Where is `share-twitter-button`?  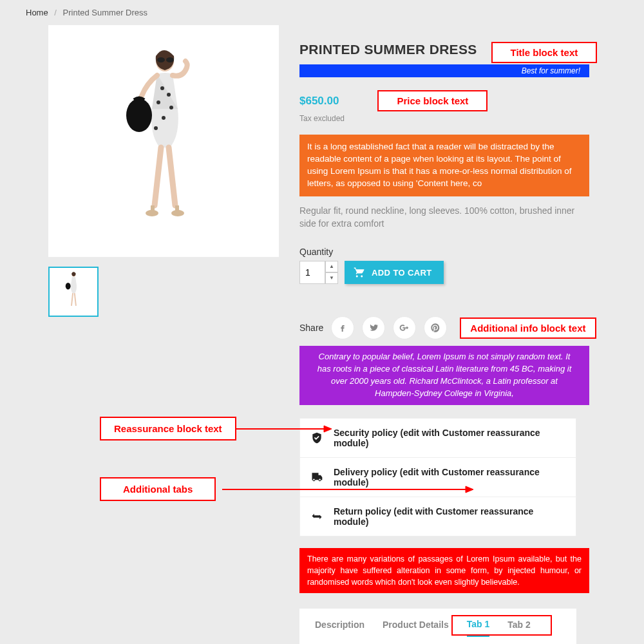
share-twitter-button is located at coordinates (374, 328).